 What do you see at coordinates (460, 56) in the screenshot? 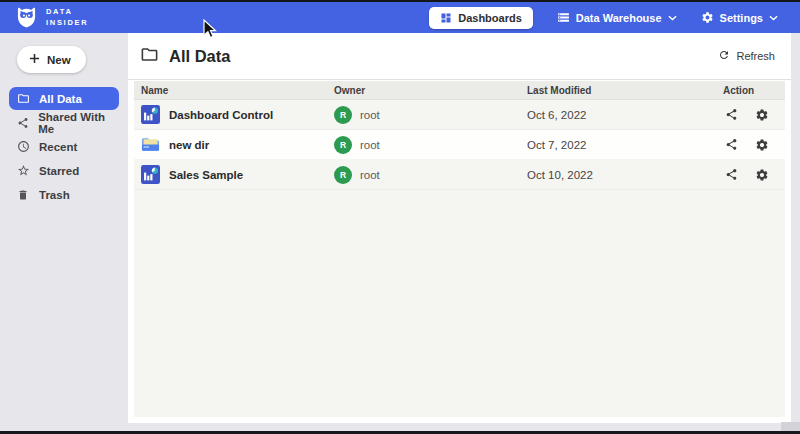
I see `main-header: All Data Refresh` at bounding box center [460, 56].